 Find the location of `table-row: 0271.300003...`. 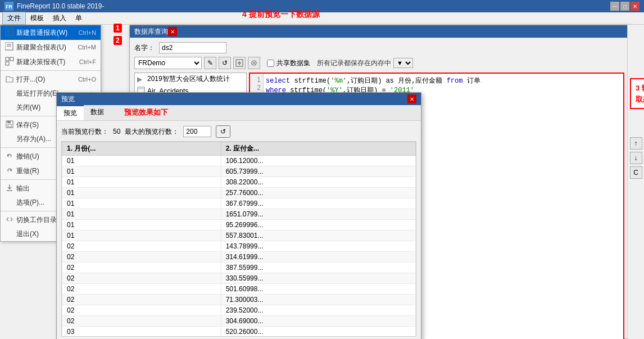

table-row: 0271.300003... is located at coordinates (239, 300).